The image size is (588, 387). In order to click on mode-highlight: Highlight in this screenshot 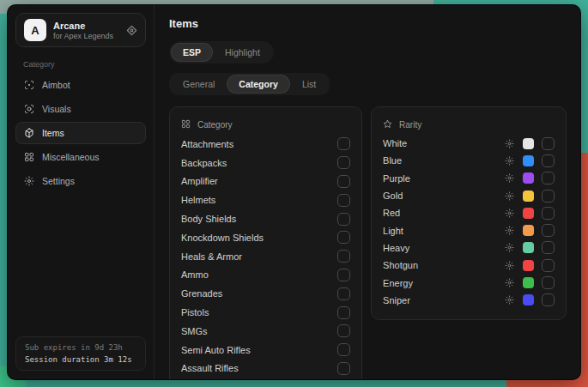, I will do `click(242, 52)`.